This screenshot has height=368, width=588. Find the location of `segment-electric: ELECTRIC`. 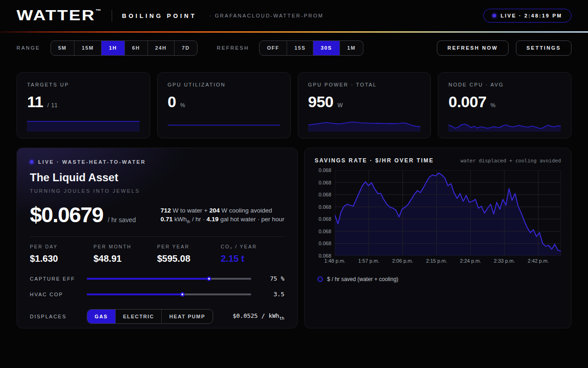

segment-electric: ELECTRIC is located at coordinates (139, 316).